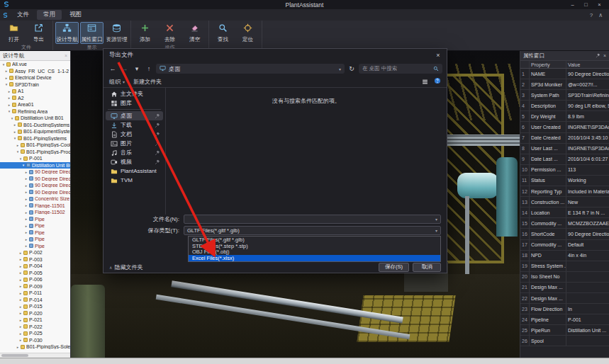  What do you see at coordinates (67, 33) in the screenshot?
I see `ribbon-button-设计导航: 设计导航` at bounding box center [67, 33].